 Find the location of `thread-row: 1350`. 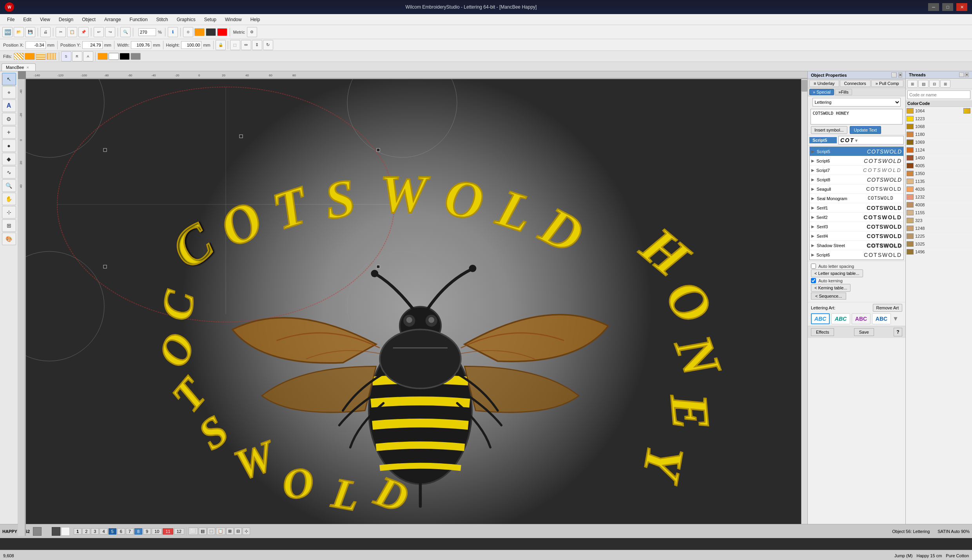

thread-row: 1350 is located at coordinates (939, 173).